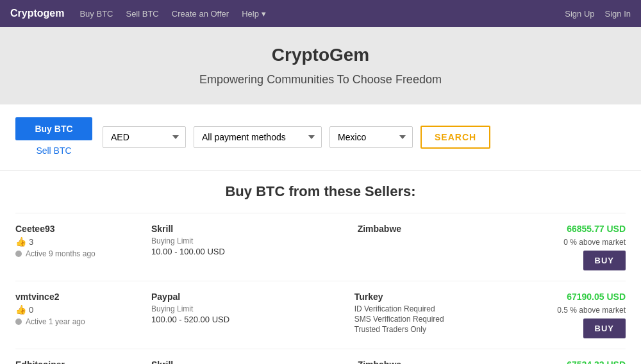 This screenshot has width=641, height=364. What do you see at coordinates (142, 14) in the screenshot?
I see `nav-sell-btc: Sell BTC` at bounding box center [142, 14].